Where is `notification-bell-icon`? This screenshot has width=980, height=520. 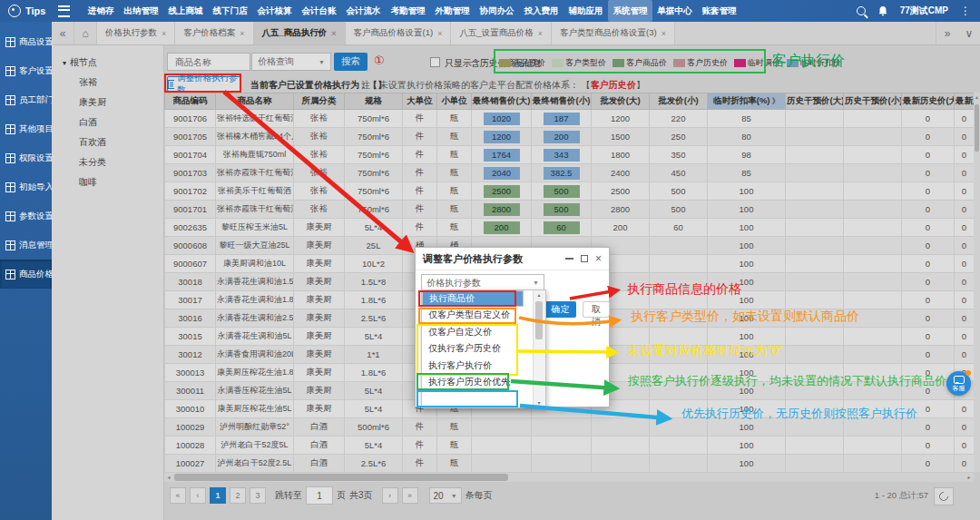
notification-bell-icon is located at coordinates (883, 11).